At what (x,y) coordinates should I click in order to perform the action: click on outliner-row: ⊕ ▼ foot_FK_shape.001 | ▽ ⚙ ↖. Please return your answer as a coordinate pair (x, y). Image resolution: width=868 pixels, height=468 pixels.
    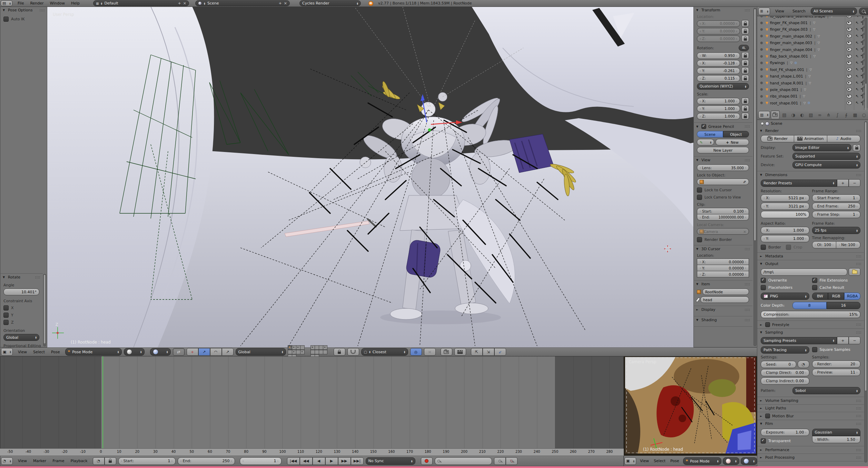
    Looking at the image, I should click on (813, 70).